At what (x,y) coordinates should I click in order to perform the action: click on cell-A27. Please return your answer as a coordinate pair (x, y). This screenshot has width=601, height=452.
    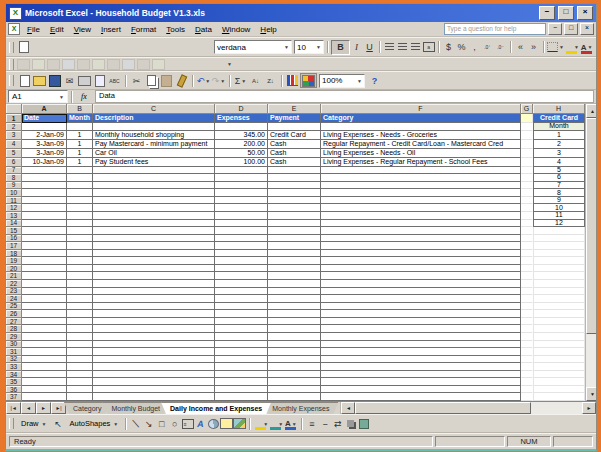
    Looking at the image, I should click on (44, 322).